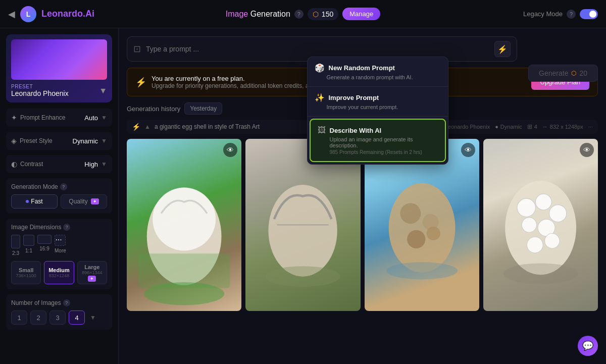 The width and height of the screenshot is (606, 364). What do you see at coordinates (59, 118) in the screenshot?
I see `prompt-enhance-row: ✦ Prompt Enhance Auto ▼` at bounding box center [59, 118].